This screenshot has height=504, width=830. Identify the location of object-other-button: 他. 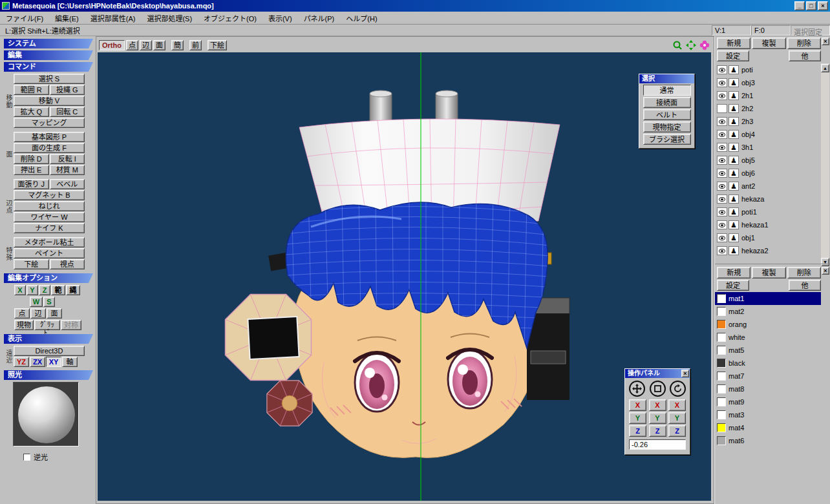
(805, 56).